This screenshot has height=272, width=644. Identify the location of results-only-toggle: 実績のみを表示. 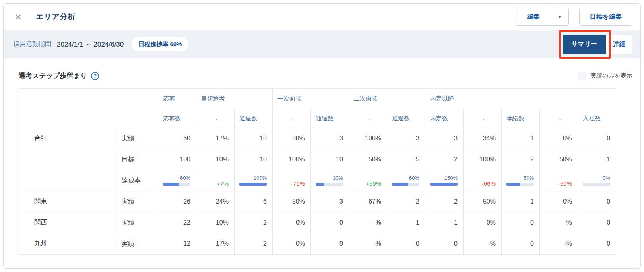
(605, 76).